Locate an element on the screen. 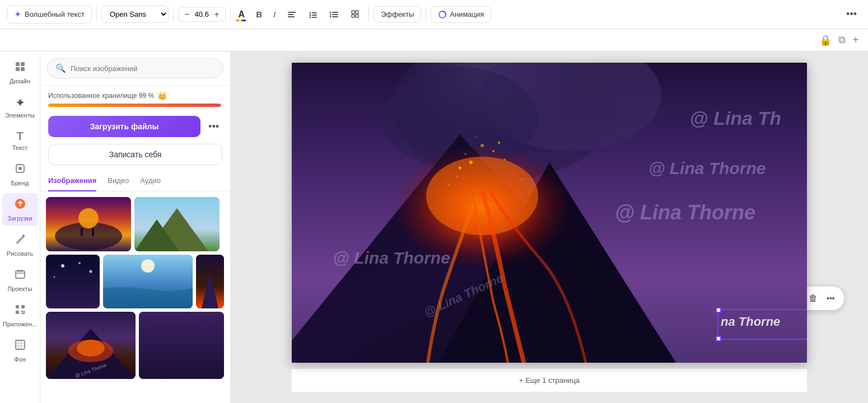 The width and height of the screenshot is (868, 403). upload-files-button: Загрузить файлы is located at coordinates (124, 126).